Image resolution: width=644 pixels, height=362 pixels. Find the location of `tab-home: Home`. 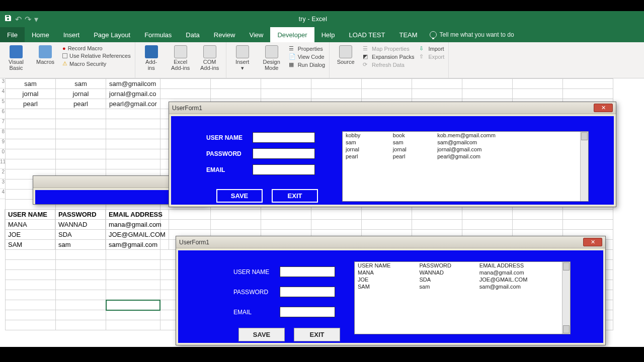

tab-home: Home is located at coordinates (40, 35).